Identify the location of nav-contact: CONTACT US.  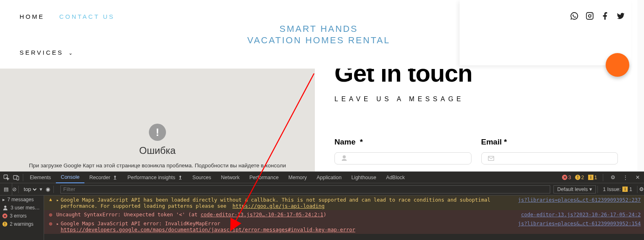
(87, 16).